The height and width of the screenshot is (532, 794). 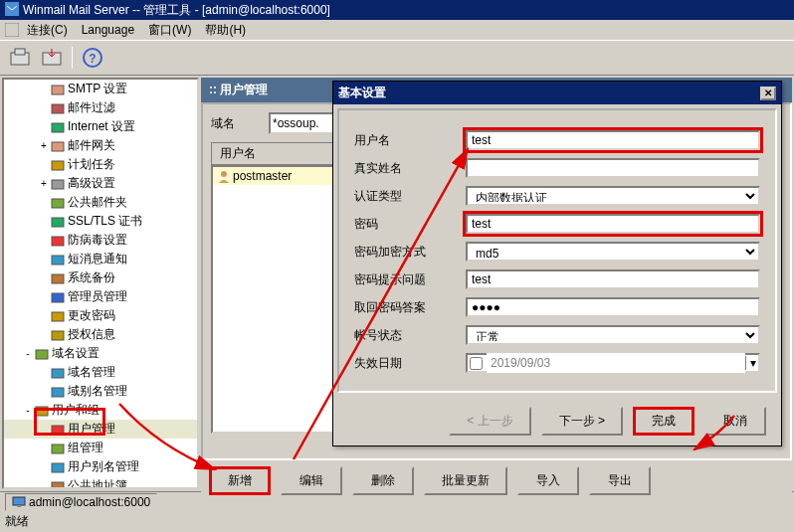 I want to click on tree-item-label: 管理员管理, so click(x=98, y=296).